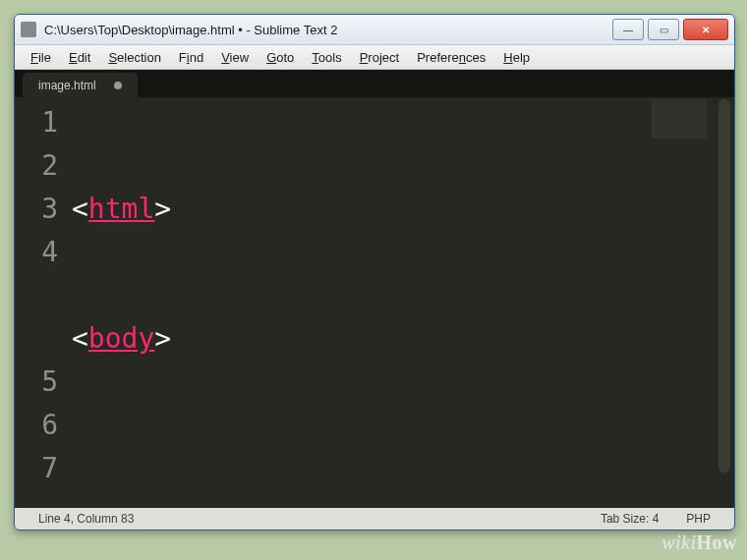  Describe the element at coordinates (698, 519) in the screenshot. I see `status-language: PHP` at that location.